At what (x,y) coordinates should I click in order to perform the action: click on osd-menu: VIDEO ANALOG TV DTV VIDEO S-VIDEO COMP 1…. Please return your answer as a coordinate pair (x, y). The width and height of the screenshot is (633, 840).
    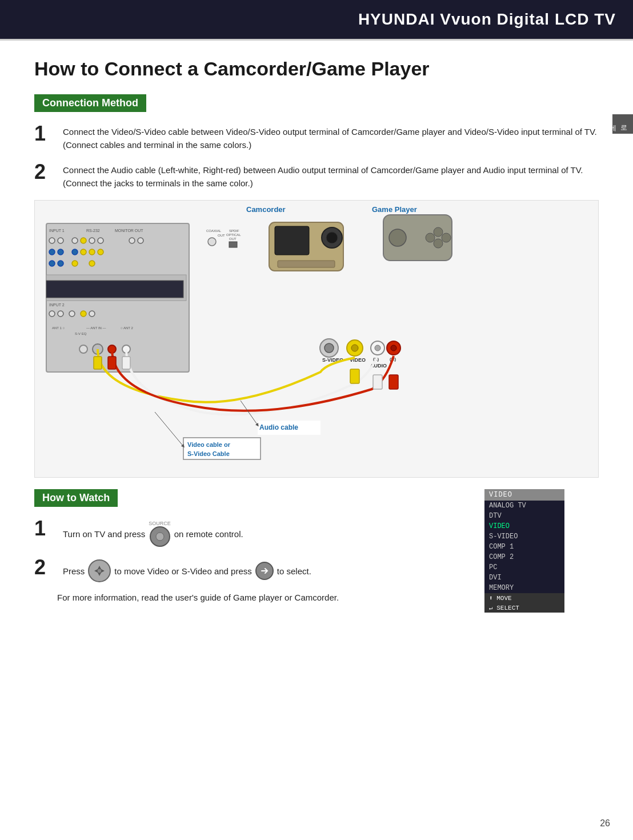
    Looking at the image, I should click on (524, 551).